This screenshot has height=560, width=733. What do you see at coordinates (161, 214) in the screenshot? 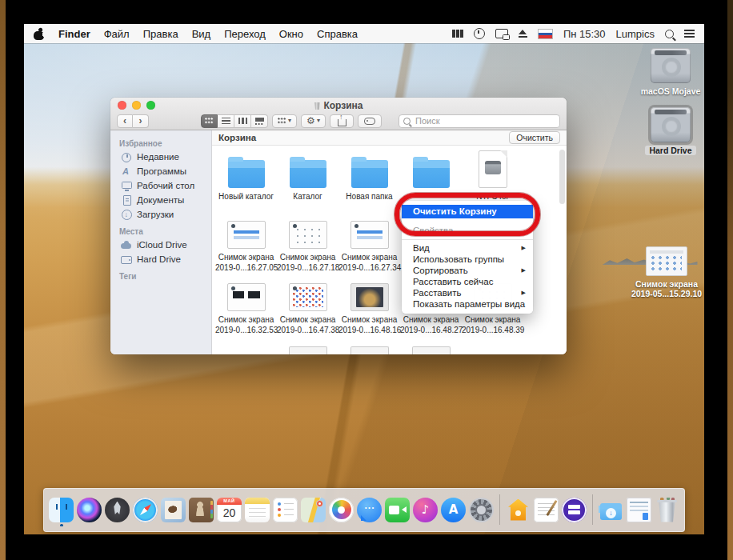
I see `sidebar-item-downloads: Загрузки` at bounding box center [161, 214].